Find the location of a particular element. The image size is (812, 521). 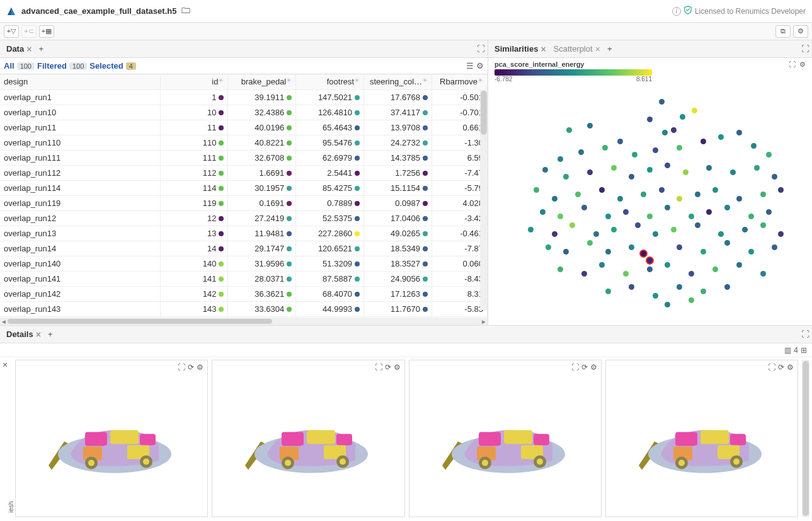

filter-selected: Selected is located at coordinates (106, 66).